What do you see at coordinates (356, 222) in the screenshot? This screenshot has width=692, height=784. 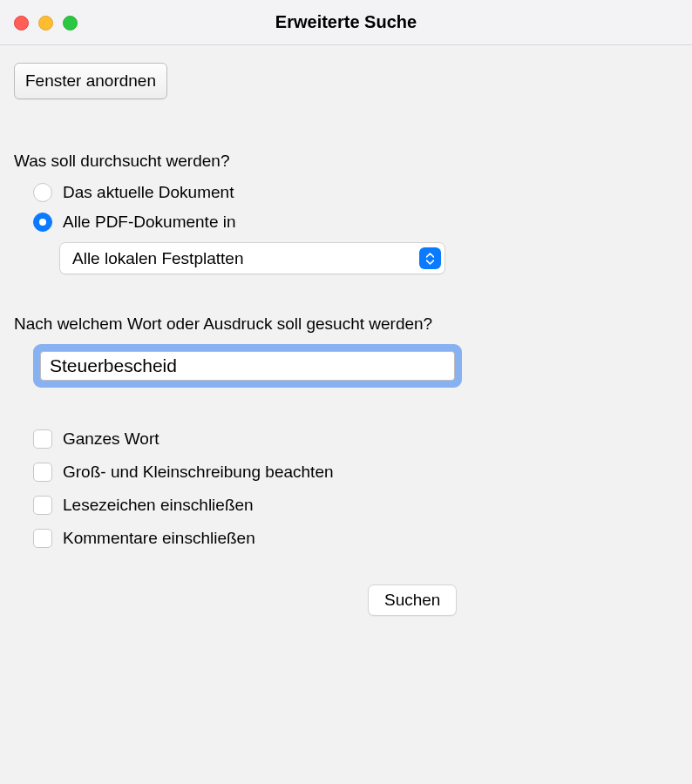 I see `scope-option-all-pdfs: Alle PDF-Dokumente in` at bounding box center [356, 222].